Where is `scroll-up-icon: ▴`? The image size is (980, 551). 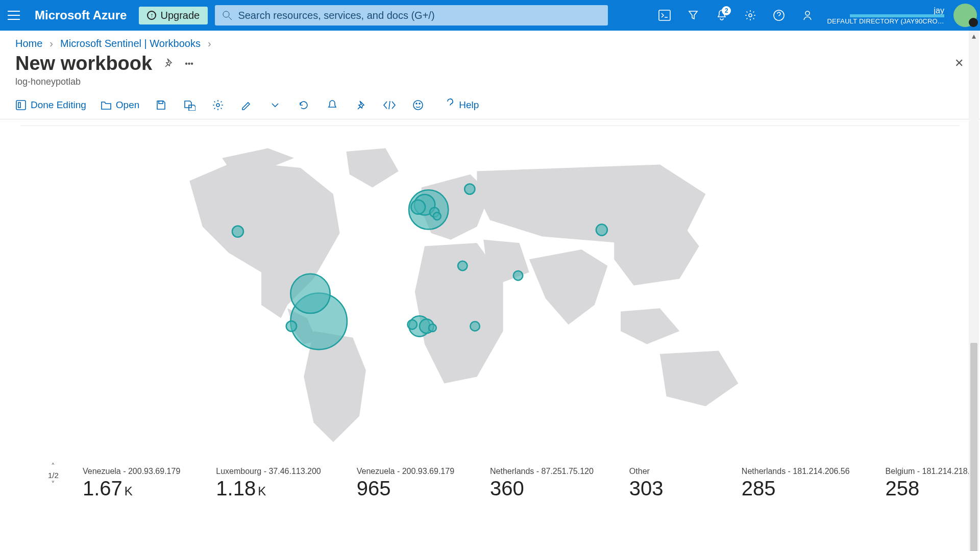 scroll-up-icon: ▴ is located at coordinates (974, 36).